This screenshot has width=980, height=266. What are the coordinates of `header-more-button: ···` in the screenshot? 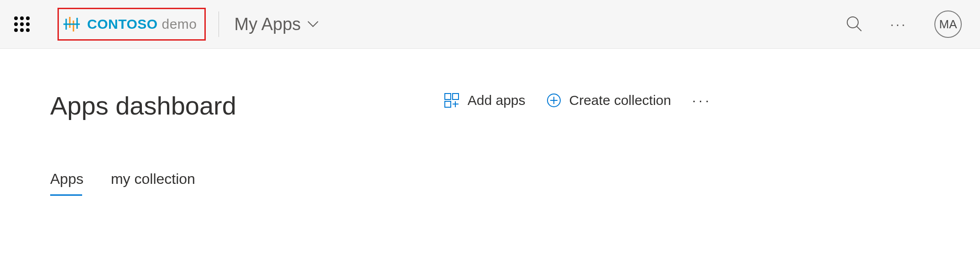 It's located at (899, 24).